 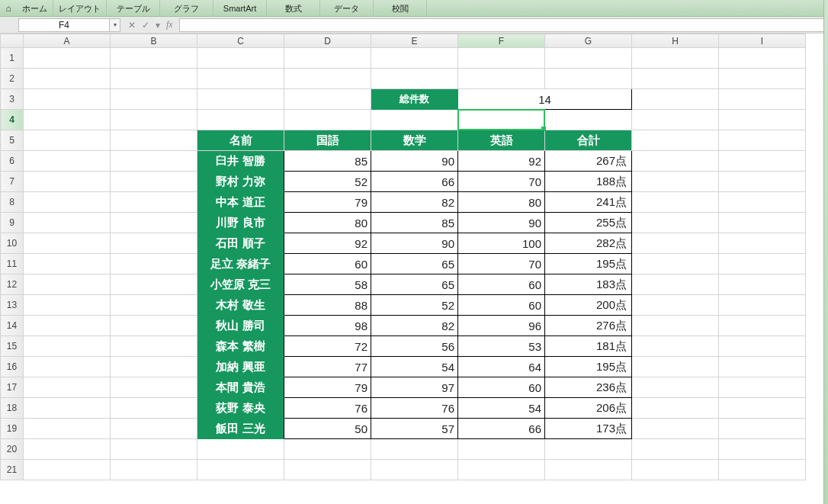 I want to click on table-header-sugaku: 数学, so click(x=415, y=140).